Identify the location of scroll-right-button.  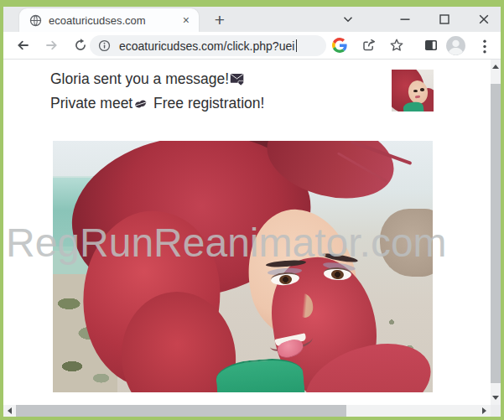
(485, 411).